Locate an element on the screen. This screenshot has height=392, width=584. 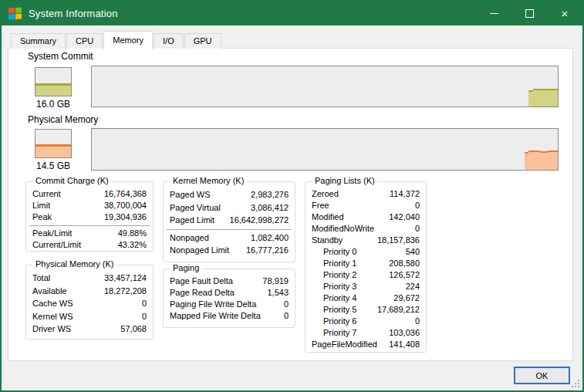
stat-row: Total 33,457,124 is located at coordinates (89, 278).